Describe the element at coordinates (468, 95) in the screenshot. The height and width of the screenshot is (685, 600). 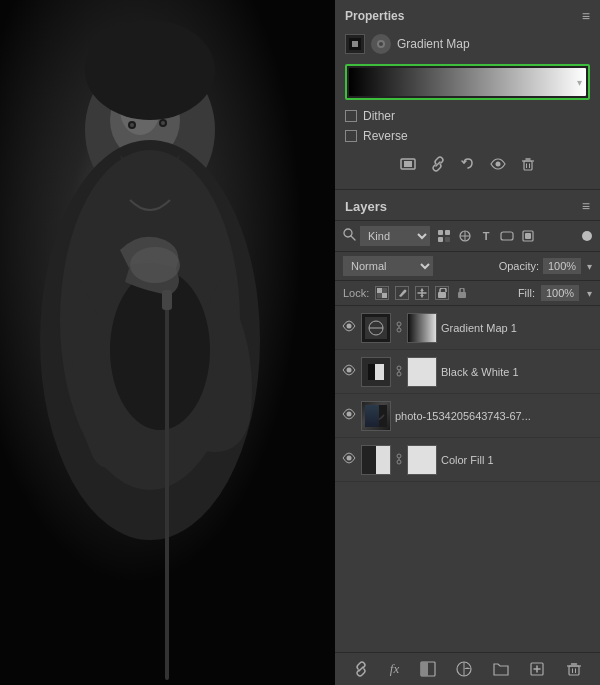
I see `properties-panel: Properties ≡ Gradient Map ▾` at that location.